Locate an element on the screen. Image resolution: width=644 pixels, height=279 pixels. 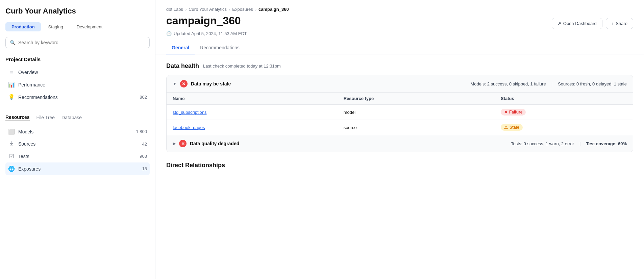
quality-expand-icon: ▶ is located at coordinates (174, 144).